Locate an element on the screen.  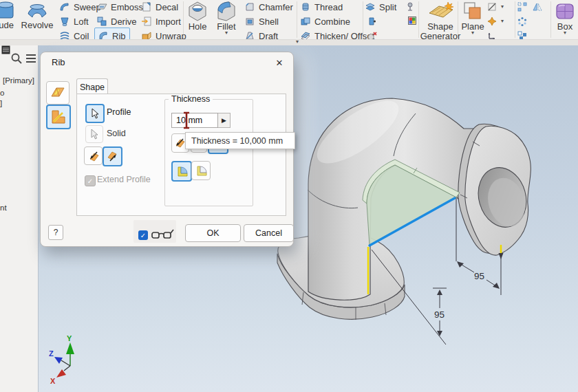
loft-icon is located at coordinates (65, 21).